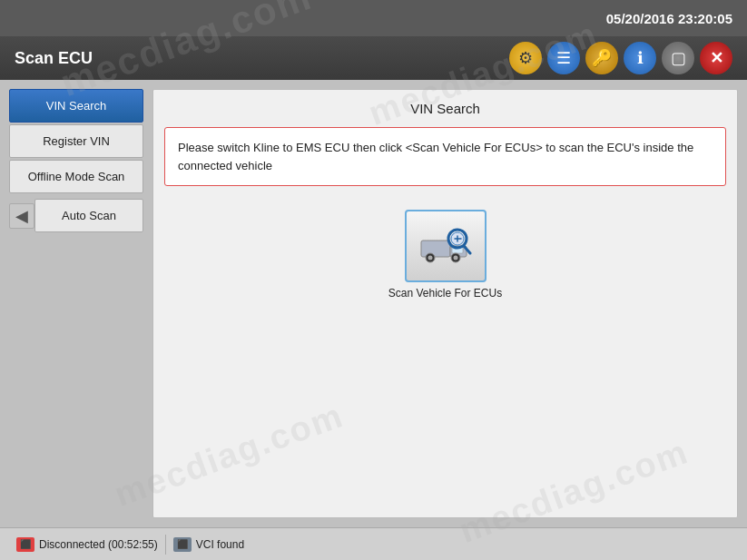  I want to click on key-button: 🔑, so click(602, 58).